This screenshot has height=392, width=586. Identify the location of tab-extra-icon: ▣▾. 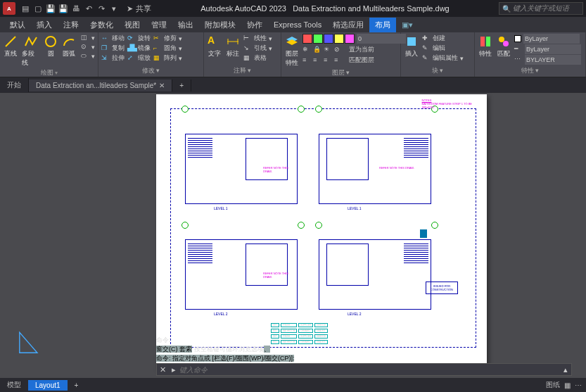
(407, 25).